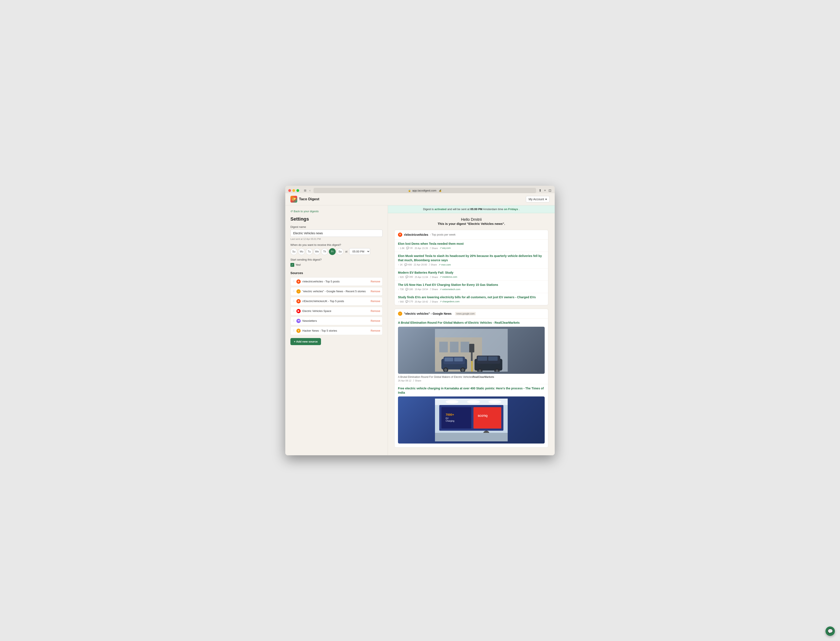 The image size is (840, 641). I want to click on google-news-header: ~ "electric vehicles" - Google News news…, so click(471, 314).